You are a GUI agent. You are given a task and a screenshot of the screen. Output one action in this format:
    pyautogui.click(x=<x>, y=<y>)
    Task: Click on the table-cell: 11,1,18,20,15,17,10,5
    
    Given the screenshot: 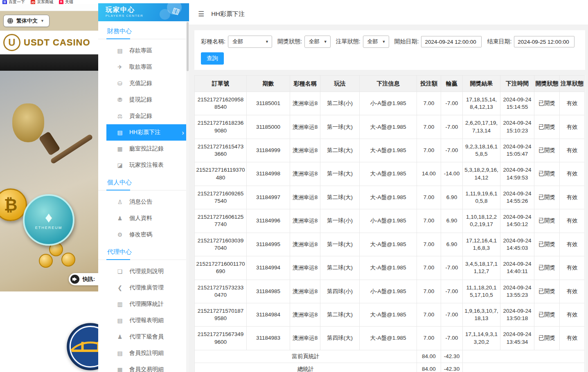 What is the action you would take?
    pyautogui.click(x=482, y=291)
    